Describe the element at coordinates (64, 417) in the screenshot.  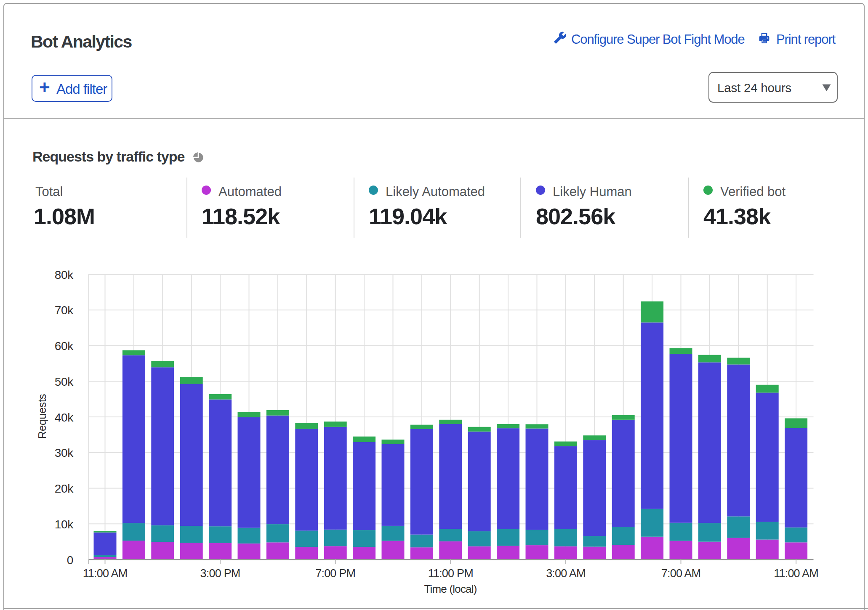
I see `svg-text: 40k` at that location.